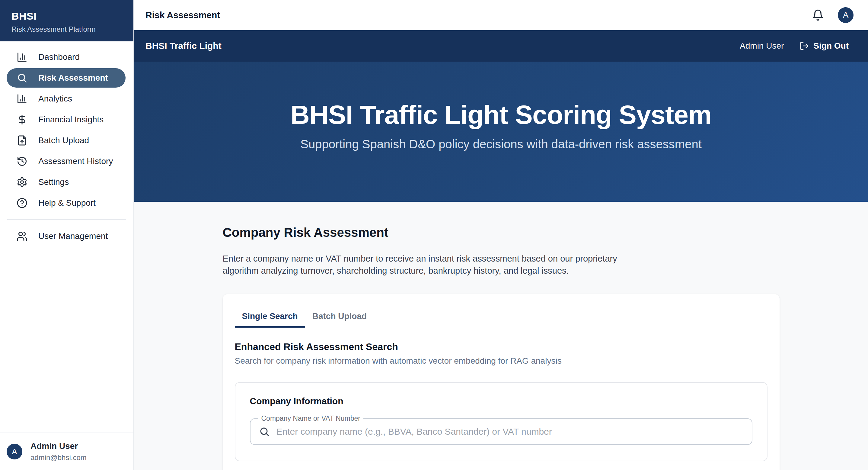  What do you see at coordinates (67, 219) in the screenshot?
I see `sidebar-divider` at bounding box center [67, 219].